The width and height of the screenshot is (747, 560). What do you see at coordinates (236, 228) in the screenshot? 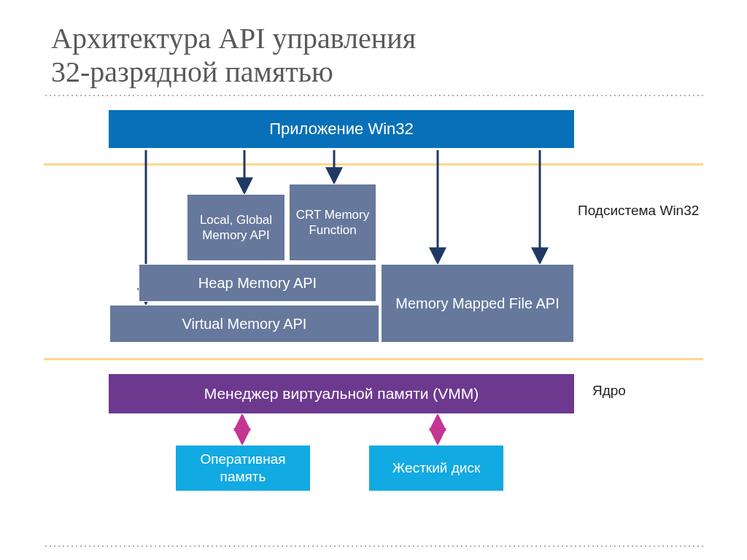
I see `local-global-api-label: Local, Global Memory API` at bounding box center [236, 228].